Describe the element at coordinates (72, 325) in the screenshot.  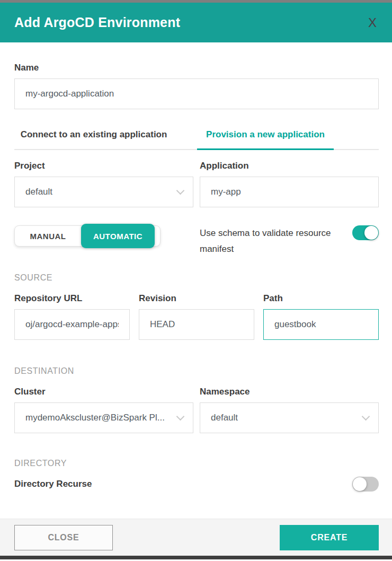
I see `repository-url-input` at that location.